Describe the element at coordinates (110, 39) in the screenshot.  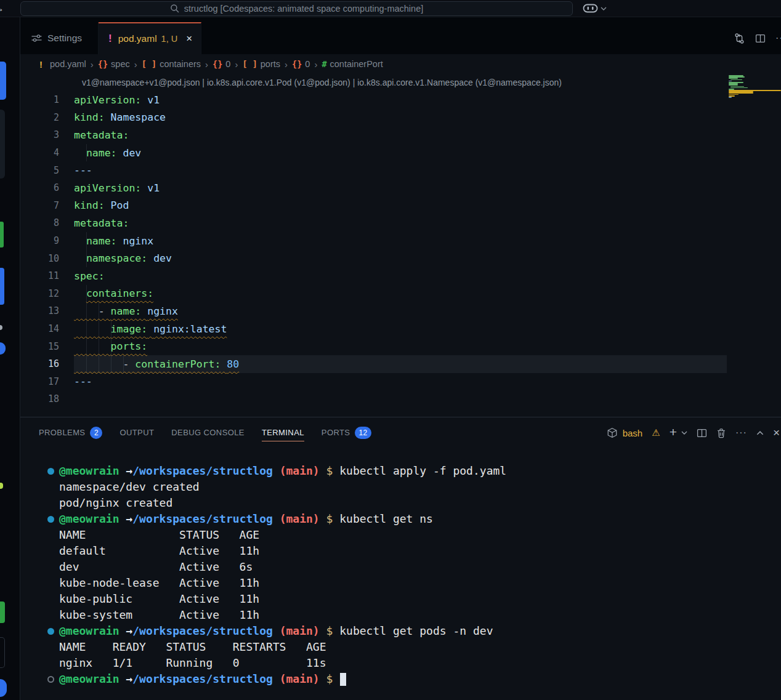
I see `yaml-warning-indicator: !` at that location.